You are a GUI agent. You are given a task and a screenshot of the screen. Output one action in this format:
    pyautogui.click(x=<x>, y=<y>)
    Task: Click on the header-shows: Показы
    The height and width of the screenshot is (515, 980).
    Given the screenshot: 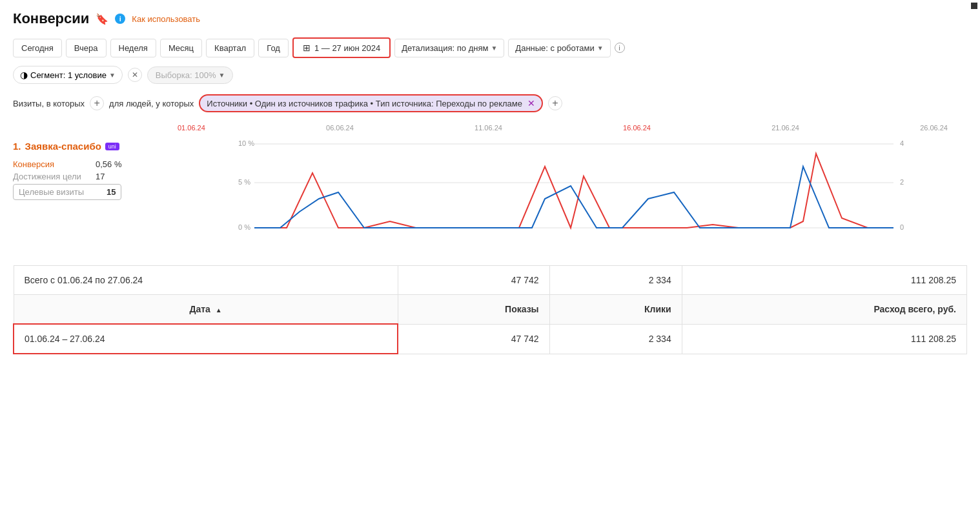 What is the action you would take?
    pyautogui.click(x=474, y=310)
    